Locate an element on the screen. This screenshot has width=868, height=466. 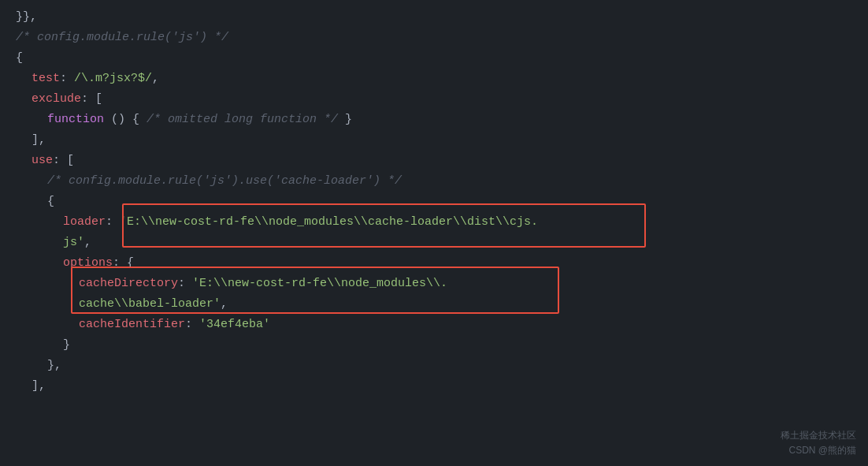
table-row: exclude: [ is located at coordinates (434, 100).